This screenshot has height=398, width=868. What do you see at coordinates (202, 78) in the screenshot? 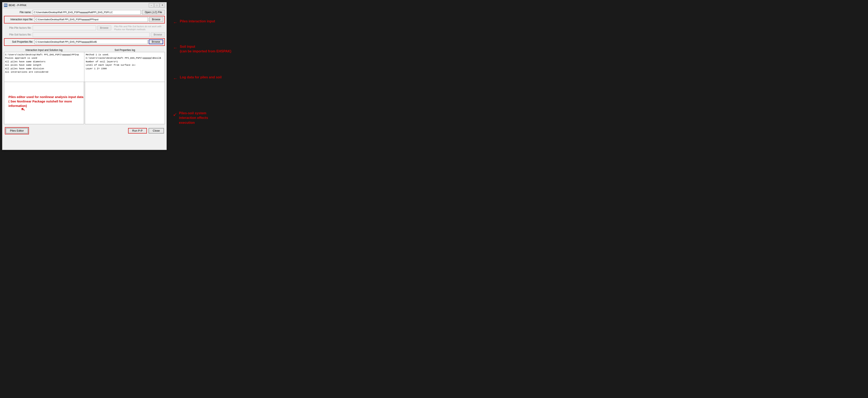
I see `callout-log-data: ← Log data for piles and soil` at bounding box center [202, 78].